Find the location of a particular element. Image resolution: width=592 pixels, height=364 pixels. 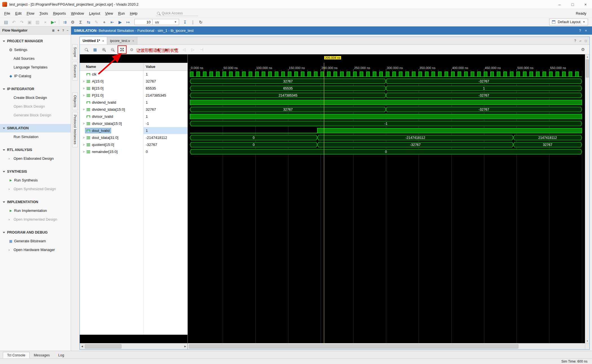

wave-hscrollbar is located at coordinates (386, 346).